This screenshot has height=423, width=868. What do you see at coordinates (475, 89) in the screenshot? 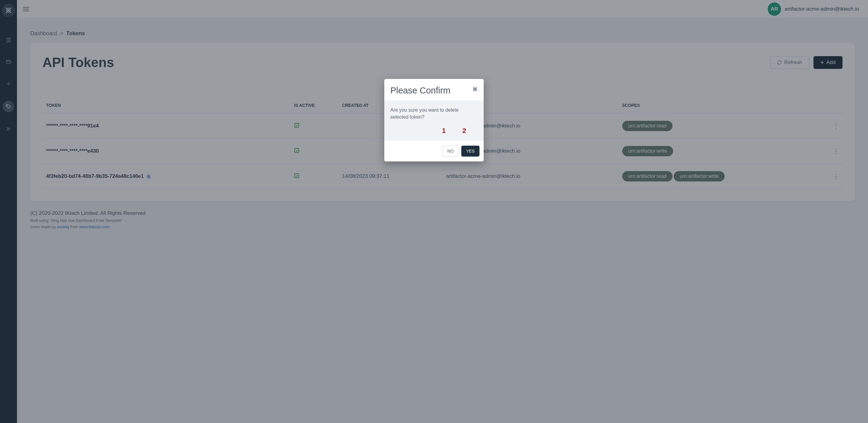
I see `modal-close-icon: ✖` at bounding box center [475, 89].